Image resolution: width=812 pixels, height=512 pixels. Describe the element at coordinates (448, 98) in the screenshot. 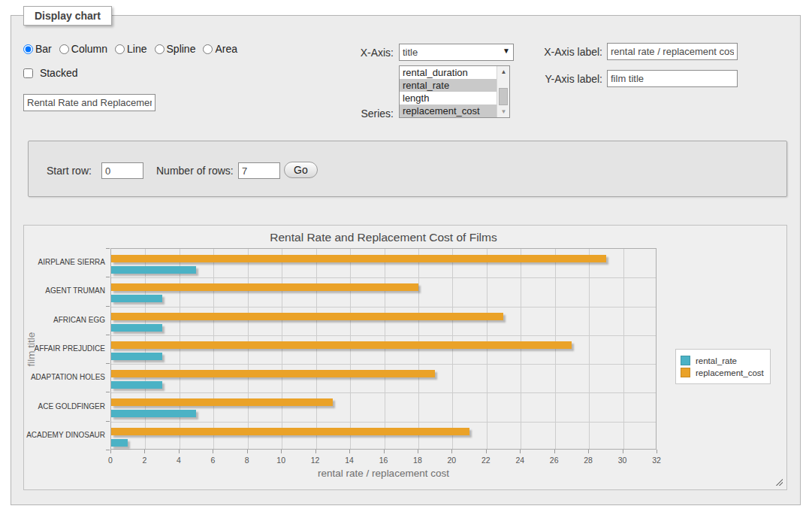

I see `series-option-length: length` at that location.